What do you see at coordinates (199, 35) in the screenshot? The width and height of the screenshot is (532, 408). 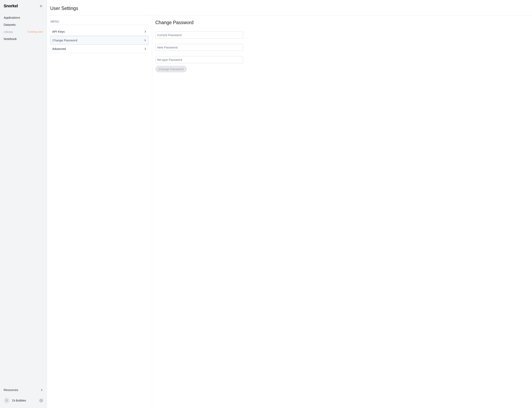 I see `current-password-input` at bounding box center [199, 35].